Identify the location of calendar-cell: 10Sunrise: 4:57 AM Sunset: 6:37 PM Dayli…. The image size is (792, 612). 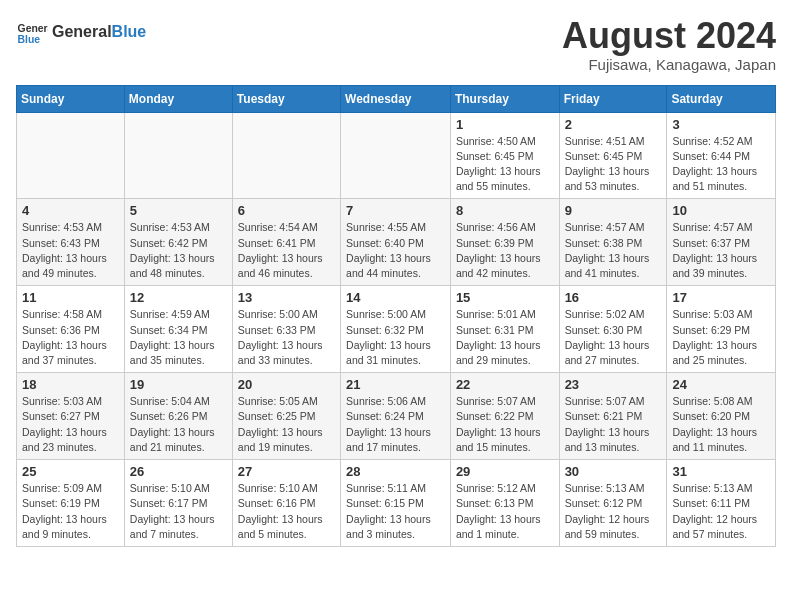
(722, 242).